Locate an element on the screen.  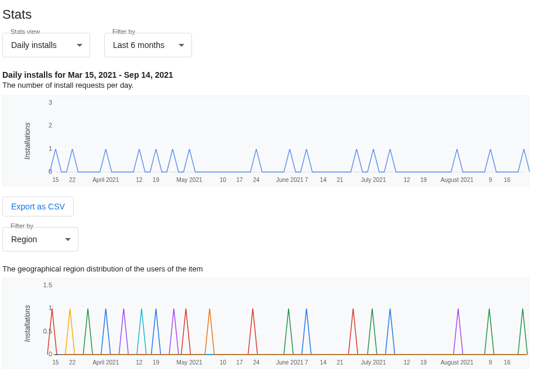
filter-row-top: Stats view Daily installs Filter by Last… is located at coordinates (268, 45).